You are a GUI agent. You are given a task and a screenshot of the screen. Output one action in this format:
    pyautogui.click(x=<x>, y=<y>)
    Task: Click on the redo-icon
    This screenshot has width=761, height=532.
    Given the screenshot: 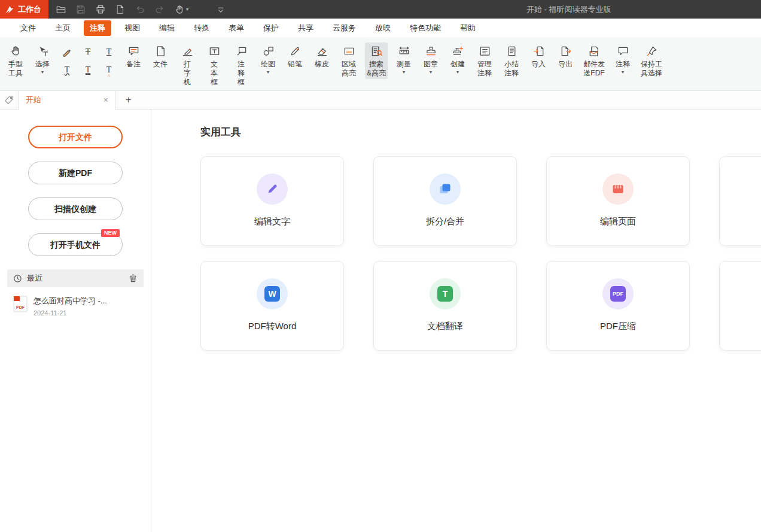 What is the action you would take?
    pyautogui.click(x=160, y=10)
    